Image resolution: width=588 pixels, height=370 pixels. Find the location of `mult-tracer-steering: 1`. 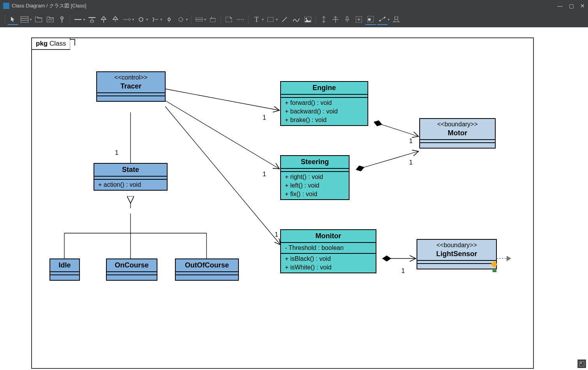

mult-tracer-steering: 1 is located at coordinates (264, 174).